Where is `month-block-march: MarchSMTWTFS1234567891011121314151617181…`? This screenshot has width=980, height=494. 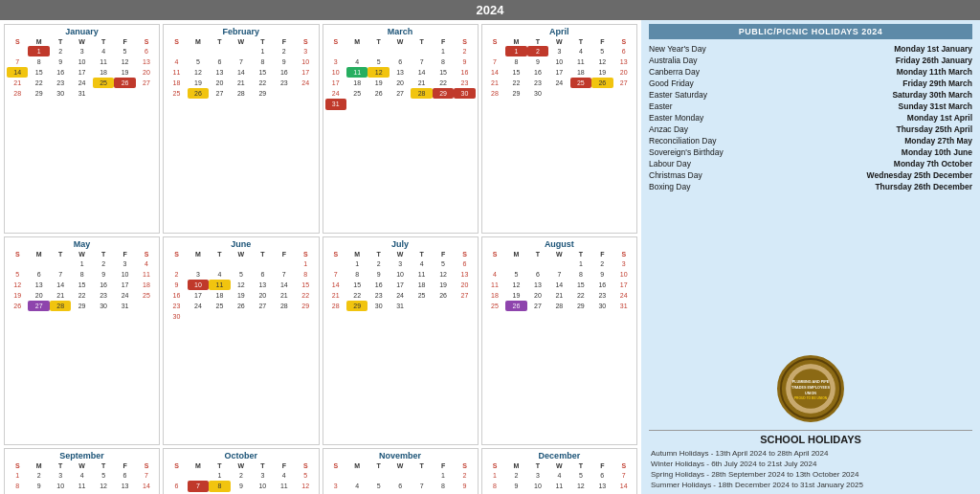
month-block-march: MarchSMTWTFS1234567891011121314151617181… is located at coordinates (400, 128).